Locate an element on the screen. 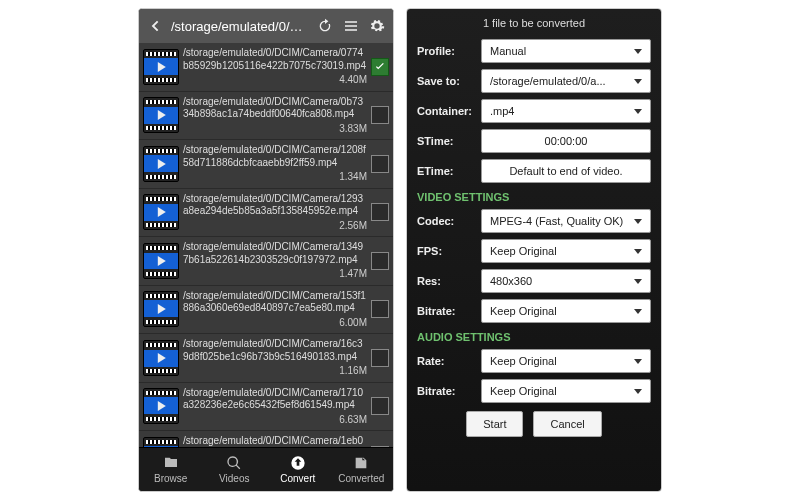 The image size is (800, 500). file-size: 3.83M is located at coordinates (275, 130).